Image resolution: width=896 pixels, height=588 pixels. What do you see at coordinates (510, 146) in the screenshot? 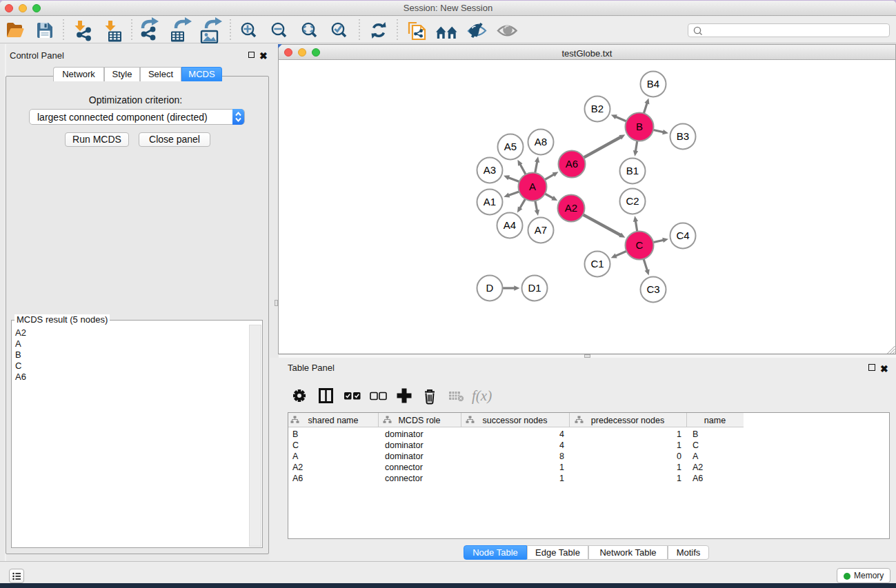
I see `svg-text: A5` at bounding box center [510, 146].